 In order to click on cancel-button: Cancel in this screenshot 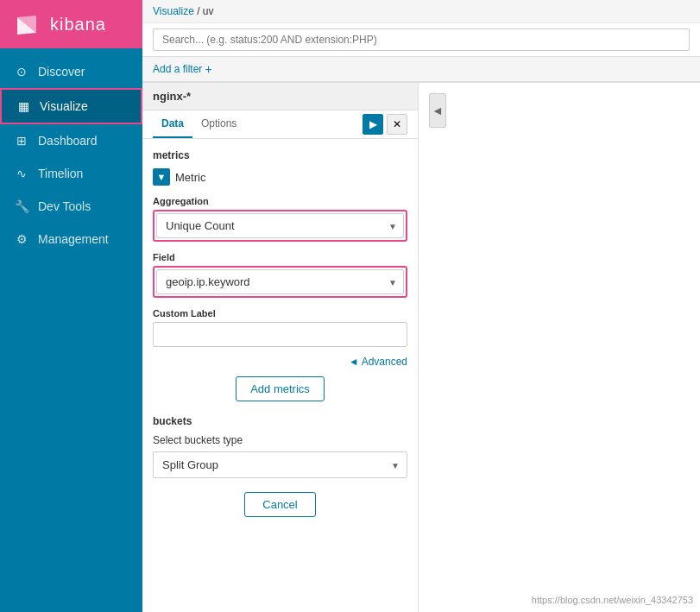, I will do `click(280, 504)`.